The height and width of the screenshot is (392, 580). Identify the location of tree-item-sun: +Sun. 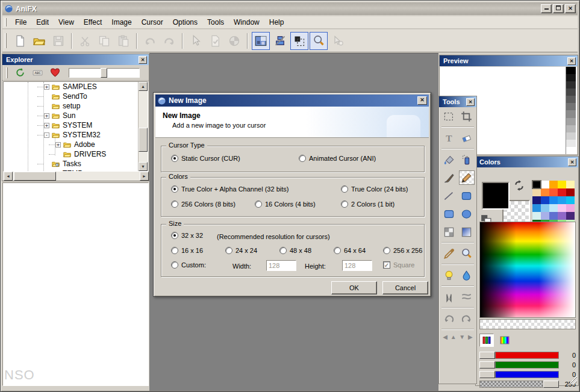
(93, 116).